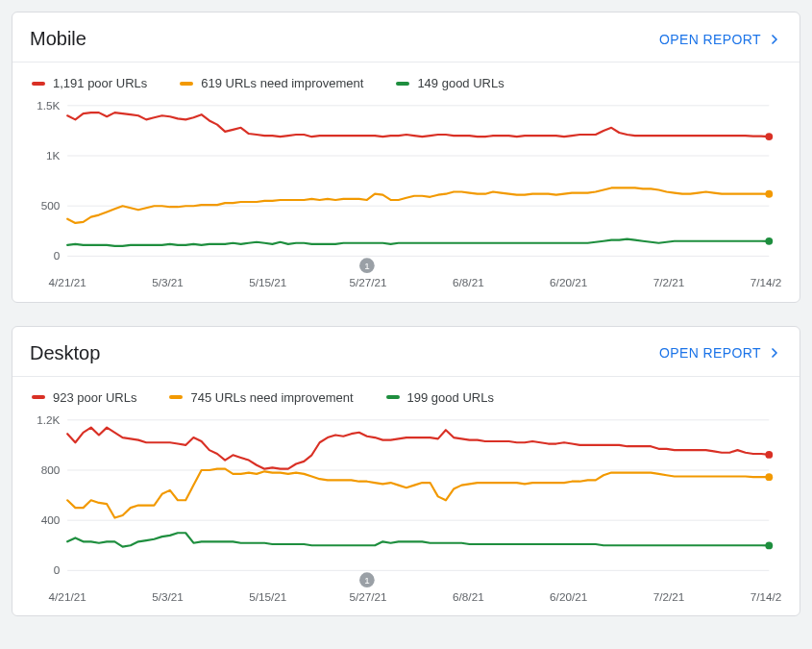  Describe the element at coordinates (48, 419) in the screenshot. I see `svg-text: 1.2K` at that location.